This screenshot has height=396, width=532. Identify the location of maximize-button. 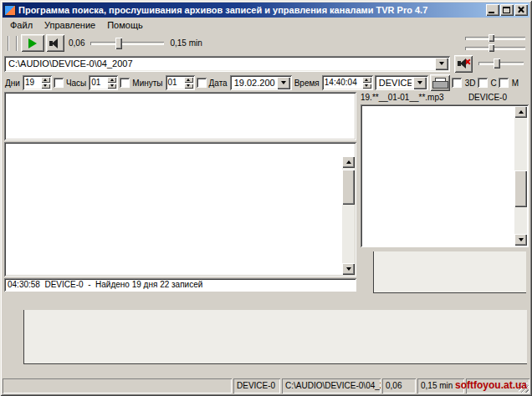
(507, 10).